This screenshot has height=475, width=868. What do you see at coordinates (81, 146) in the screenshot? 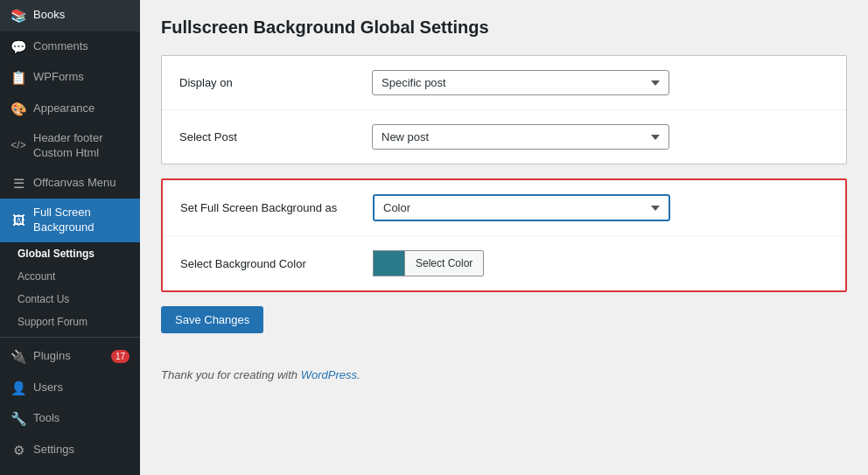
I see `sidebar-item-label: Header footer Custom Html` at bounding box center [81, 146].